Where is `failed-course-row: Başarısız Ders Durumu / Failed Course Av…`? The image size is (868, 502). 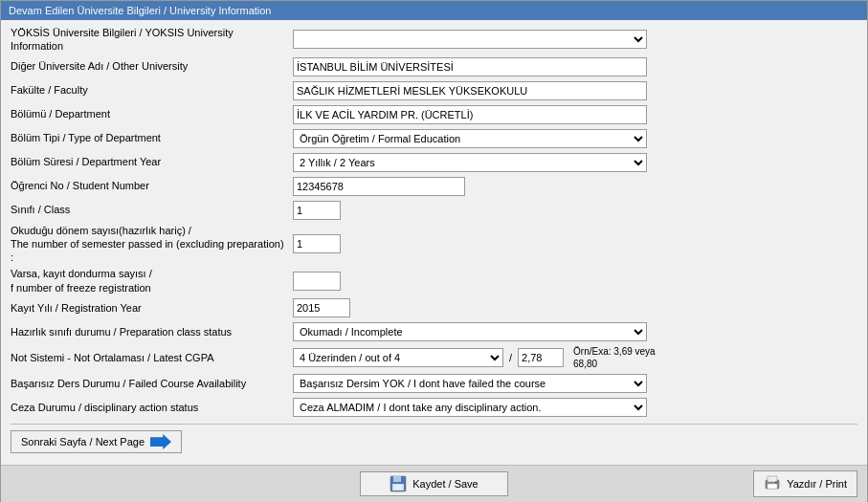
failed-course-row: Başarısız Ders Durumu / Failed Course Av… is located at coordinates (434, 383).